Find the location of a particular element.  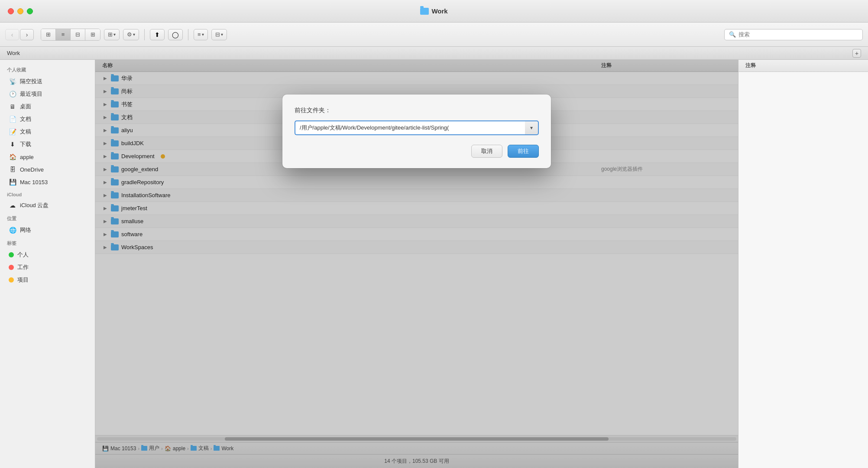

sidebar-item-files: 📝 文稿 is located at coordinates (48, 132).